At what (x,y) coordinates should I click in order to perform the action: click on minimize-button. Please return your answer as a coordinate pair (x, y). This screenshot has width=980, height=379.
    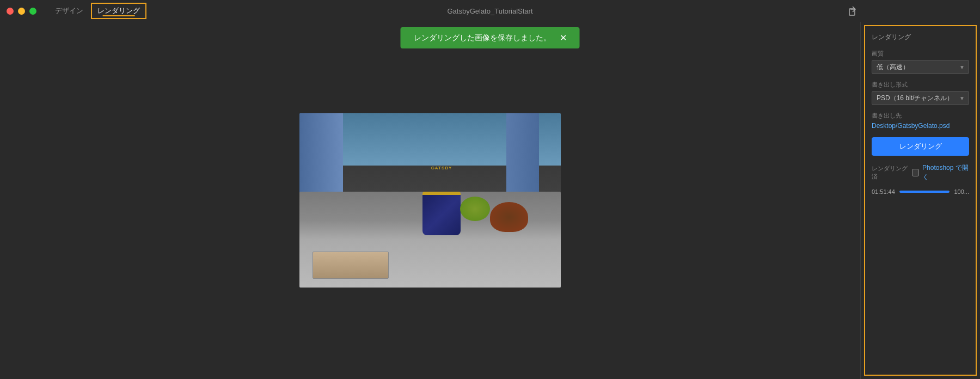
    Looking at the image, I should click on (22, 11).